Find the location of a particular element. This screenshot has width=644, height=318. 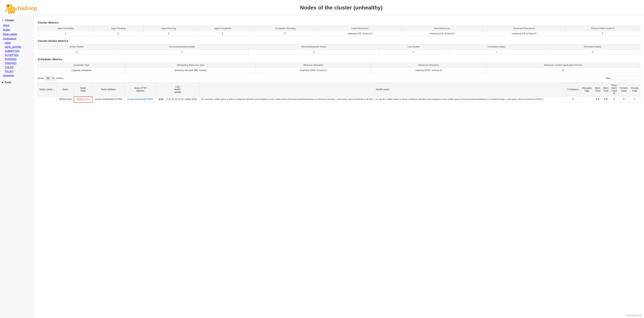

sidebar-item-new: NEW is located at coordinates (17, 43).